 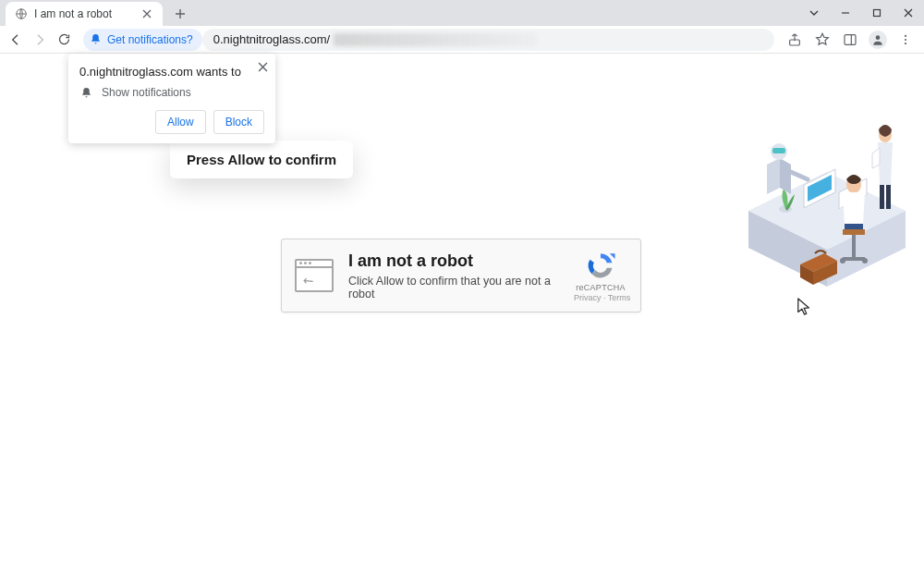 What do you see at coordinates (601, 298) in the screenshot?
I see `recaptcha-links: Privacy · Terms` at bounding box center [601, 298].